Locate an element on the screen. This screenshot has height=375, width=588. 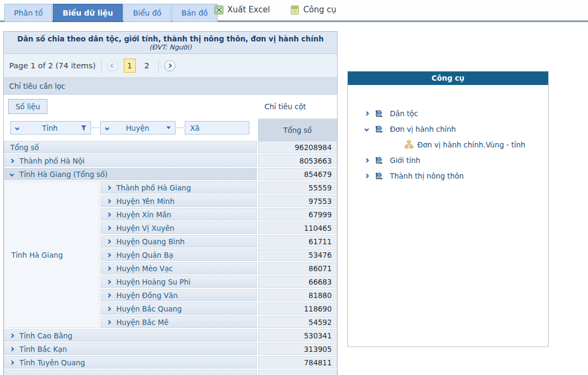
pivot-controls: Số liệu Chỉ tiêu cột Tỉnh Huyện Xã Tổng … is located at coordinates (170, 118).